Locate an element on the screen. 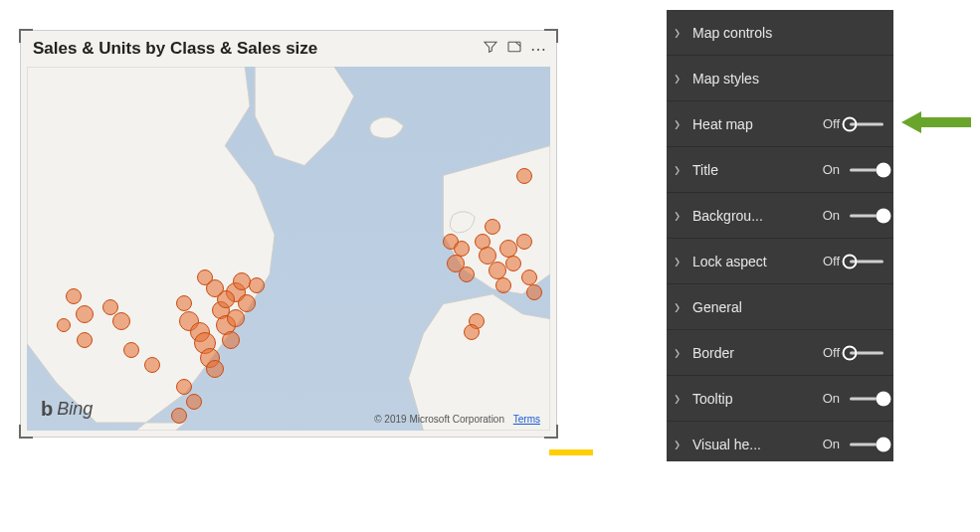  visual-header: Sales & Units by Class & Sales size ⋯ is located at coordinates (289, 47).